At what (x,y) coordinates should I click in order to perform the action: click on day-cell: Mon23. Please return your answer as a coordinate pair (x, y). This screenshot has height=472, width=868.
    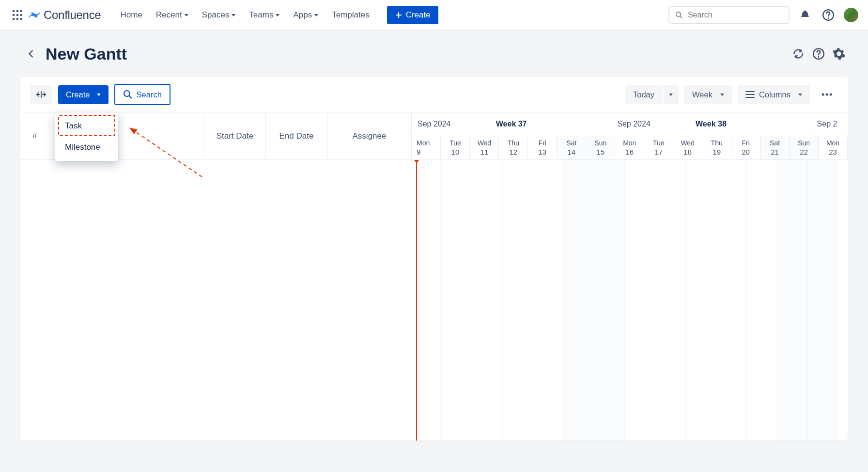
    Looking at the image, I should click on (833, 148).